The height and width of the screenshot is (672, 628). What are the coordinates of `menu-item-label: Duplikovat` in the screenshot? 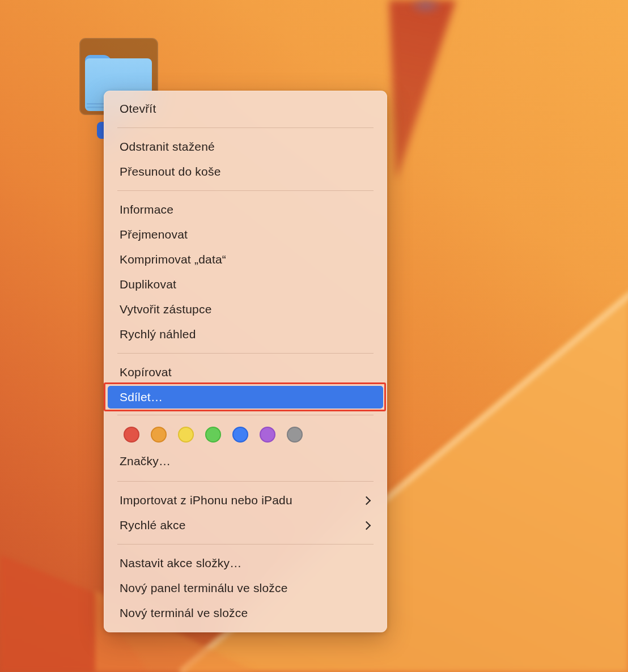 It's located at (148, 284).